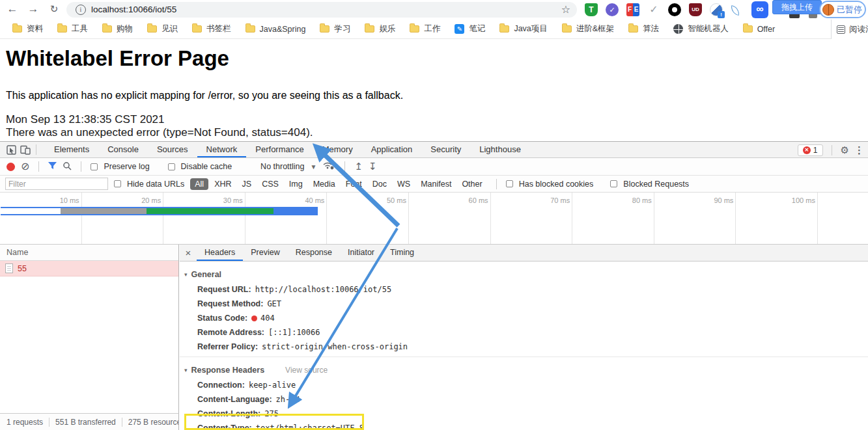 The height and width of the screenshot is (430, 868). Describe the element at coordinates (613, 183) in the screenshot. I see `blocked-requests-checkbox` at that location.